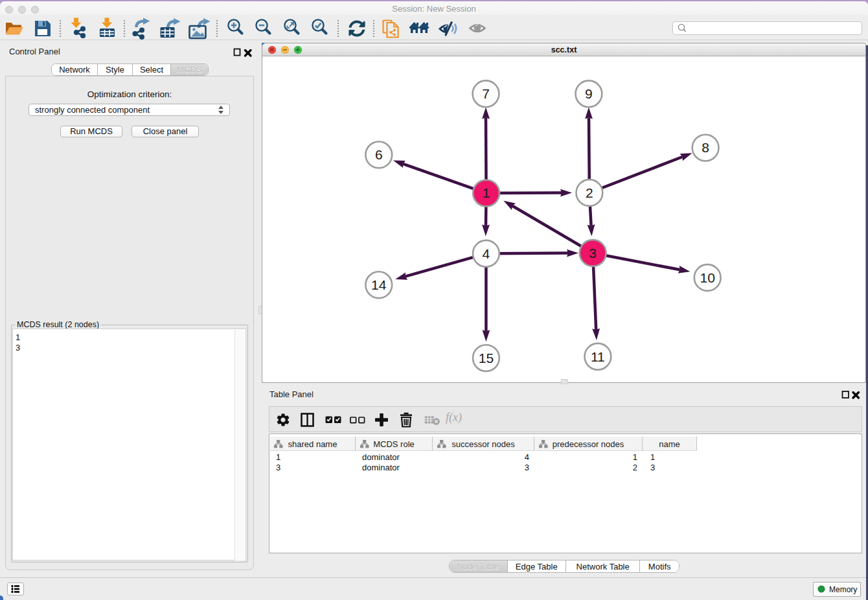 This screenshot has height=600, width=868. I want to click on svg-text: 10, so click(707, 277).